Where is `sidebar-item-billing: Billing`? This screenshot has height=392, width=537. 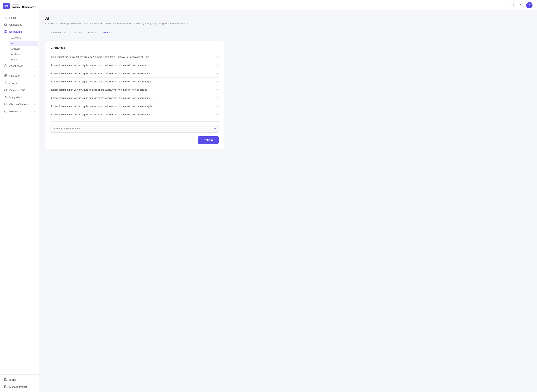
sidebar-item-billing: Billing is located at coordinates (19, 380).